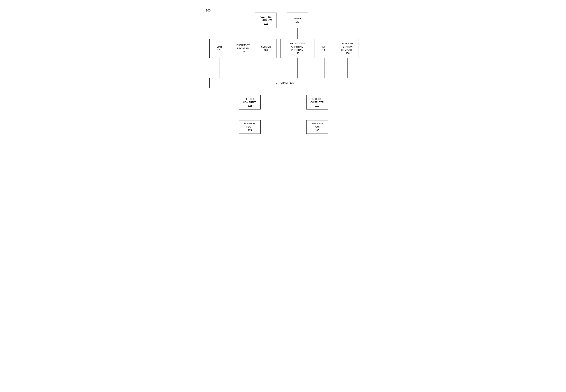 The width and height of the screenshot is (566, 392). I want to click on infusion-pump-1-label: INFUSION PUMP, so click(250, 125).